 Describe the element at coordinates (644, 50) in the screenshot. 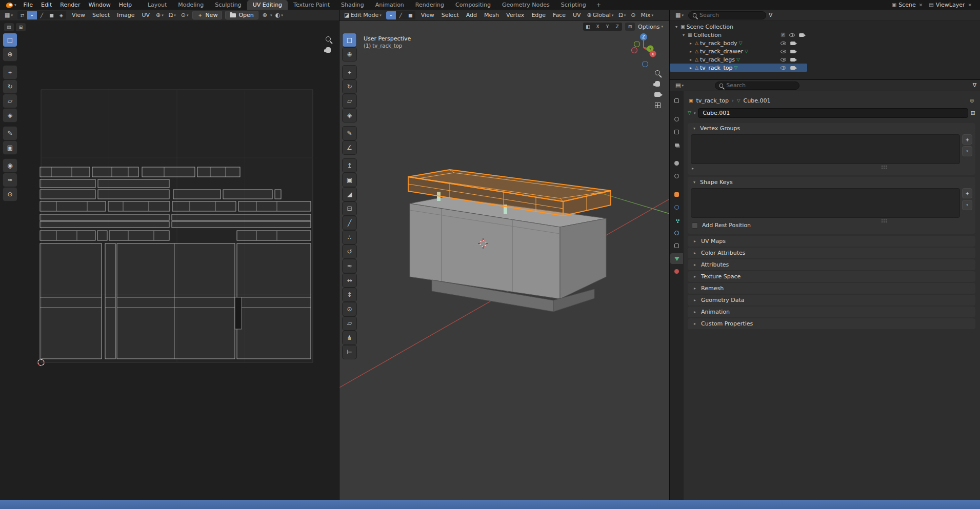

I see `navigation-gizmo: Z Y X` at that location.